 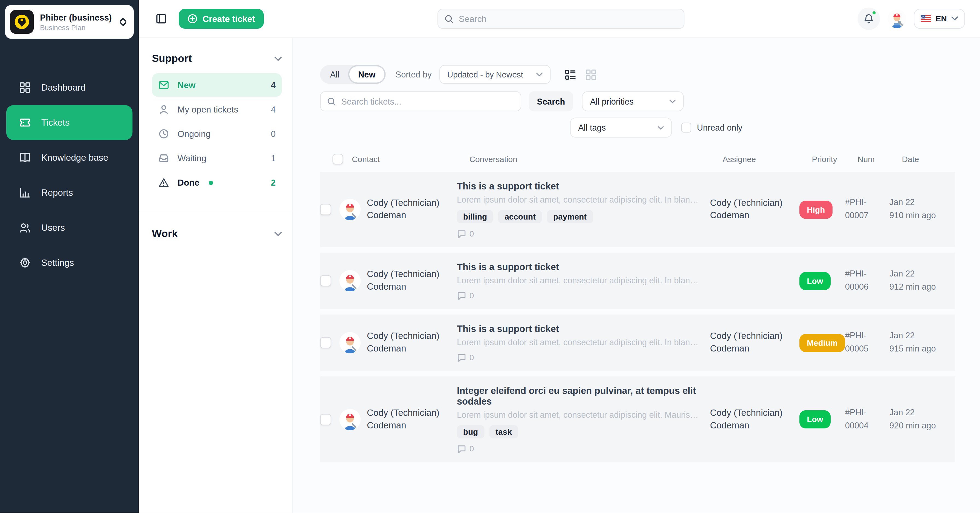 I want to click on sort-dropdown: Updated - by Newest, so click(x=495, y=75).